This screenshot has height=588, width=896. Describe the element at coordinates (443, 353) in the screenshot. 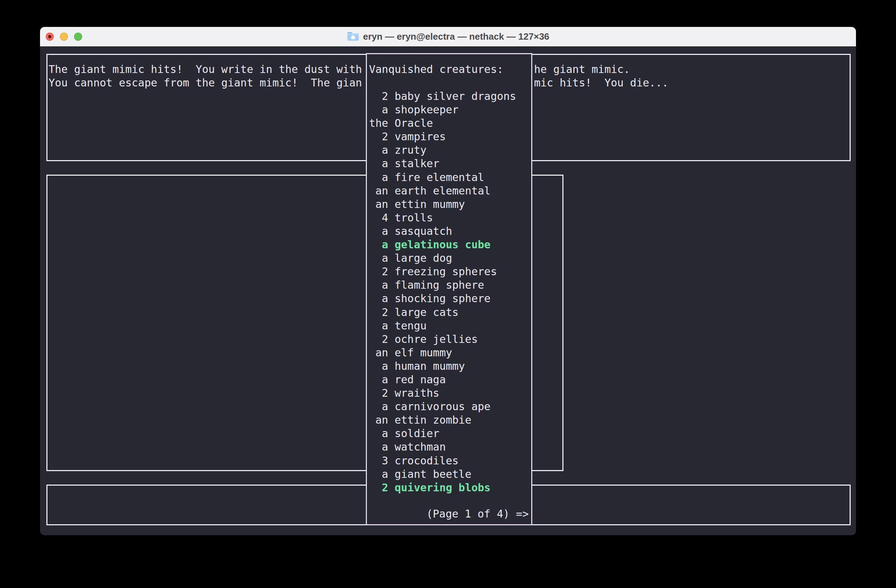

I see `vanquished-list-item: an elf mummy` at that location.